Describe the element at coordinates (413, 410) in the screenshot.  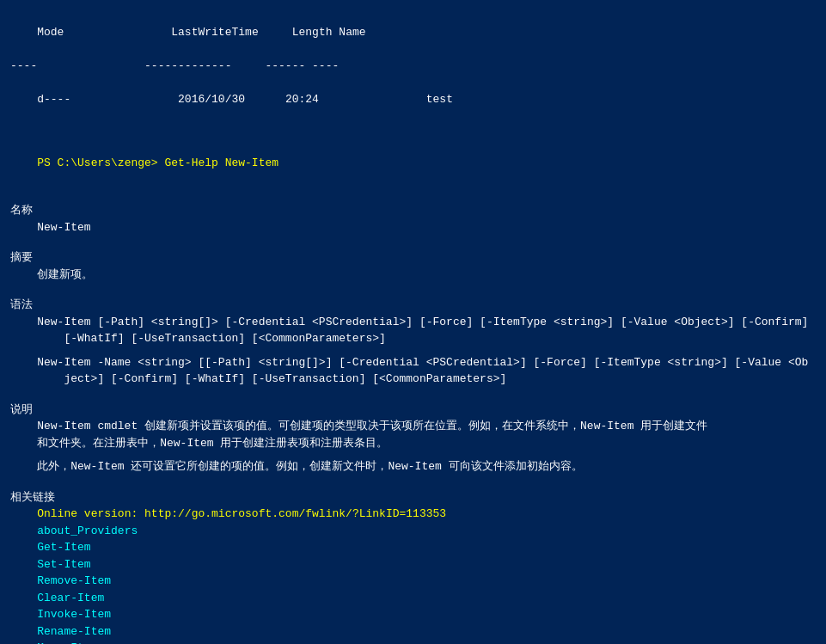
I see `description-section-label: 说明` at that location.